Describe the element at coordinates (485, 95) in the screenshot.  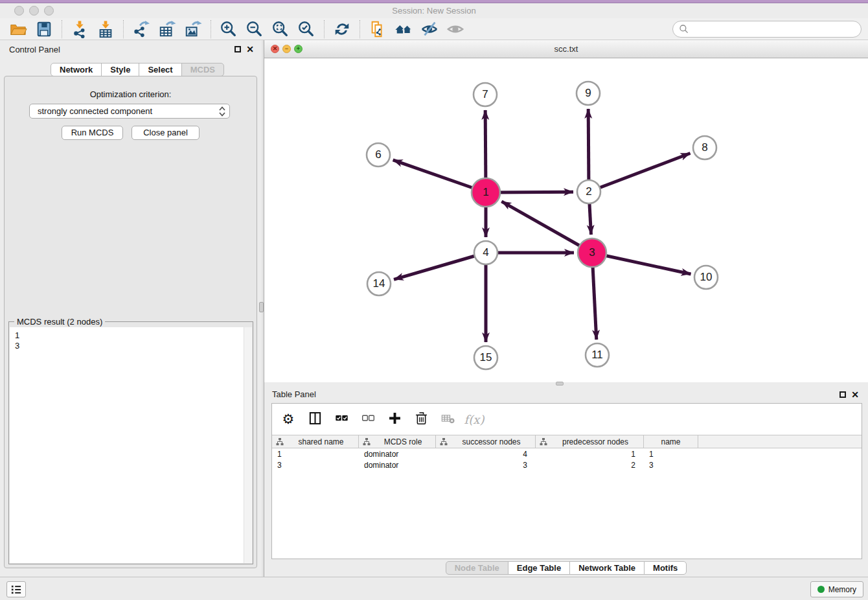
I see `node-7: 7` at that location.